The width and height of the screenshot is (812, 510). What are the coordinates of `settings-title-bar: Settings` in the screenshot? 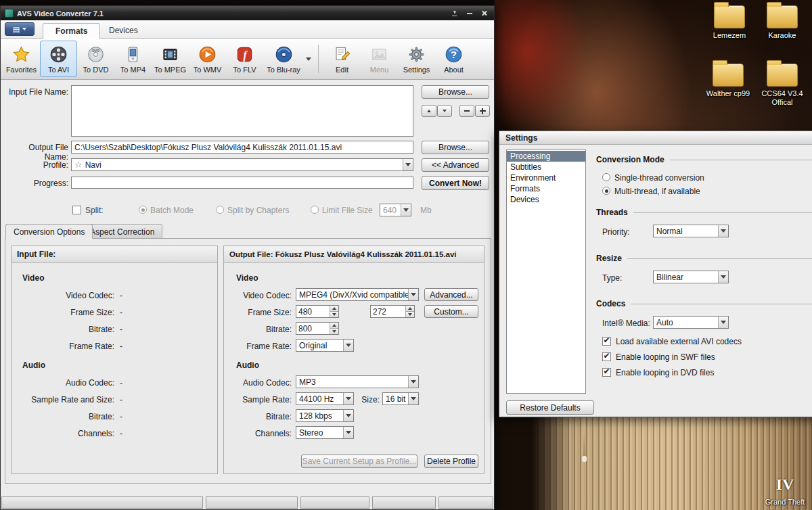 It's located at (656, 138).